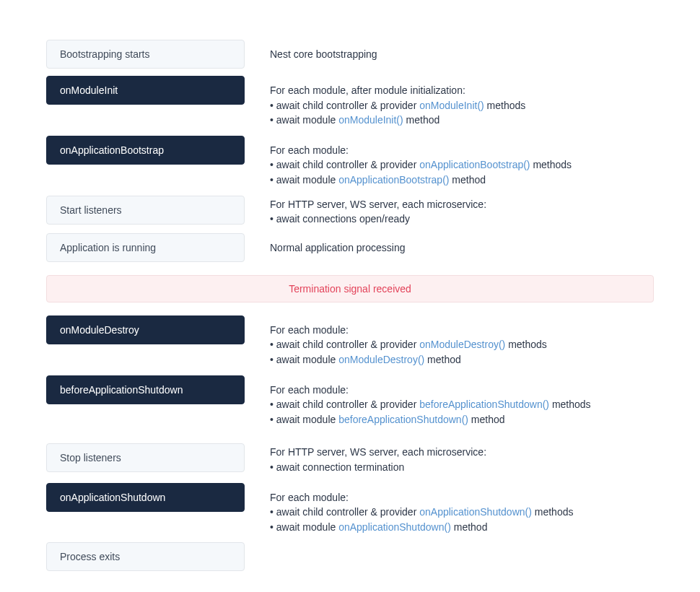 Image resolution: width=700 pixels, height=592 pixels. What do you see at coordinates (462, 121) in the screenshot?
I see `bullet-line: • await module onModuleInit() method` at bounding box center [462, 121].